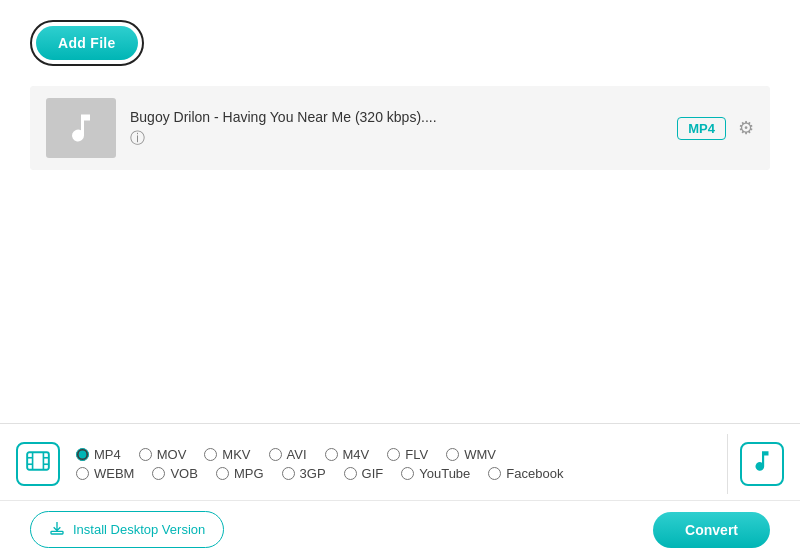 The width and height of the screenshot is (800, 560). Describe the element at coordinates (396, 454) in the screenshot. I see `format-row1: MP4 MOV MKV AVI M4V FLV WM` at that location.